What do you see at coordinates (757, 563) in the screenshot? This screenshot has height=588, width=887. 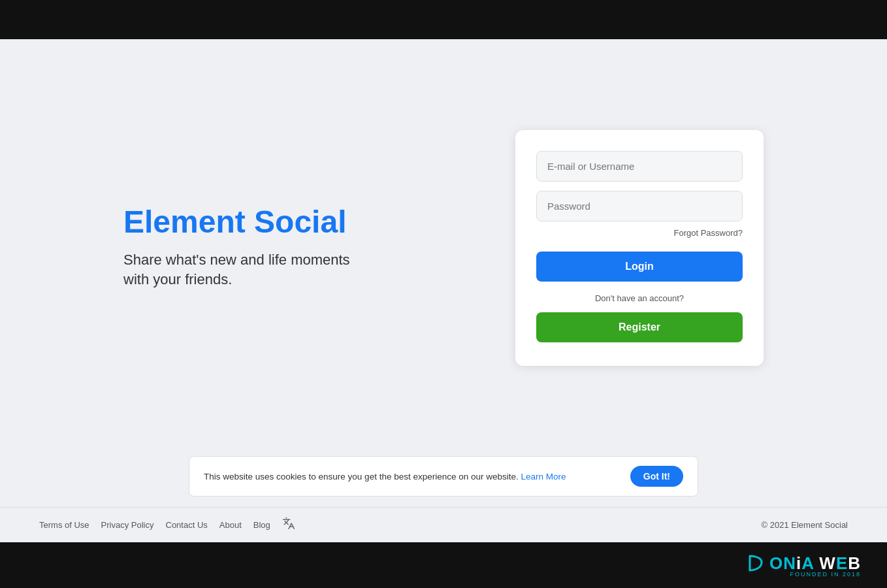 I see `logo-d-icon` at bounding box center [757, 563].